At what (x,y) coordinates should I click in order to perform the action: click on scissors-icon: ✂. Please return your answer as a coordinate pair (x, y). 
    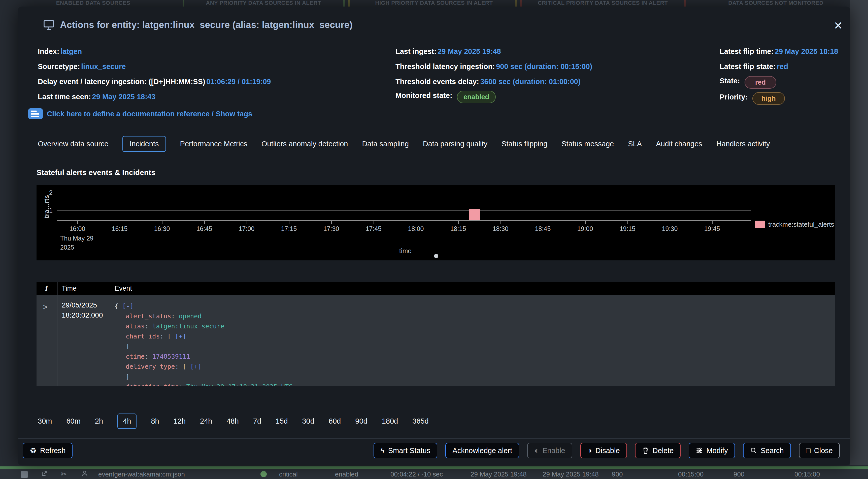
    Looking at the image, I should click on (64, 474).